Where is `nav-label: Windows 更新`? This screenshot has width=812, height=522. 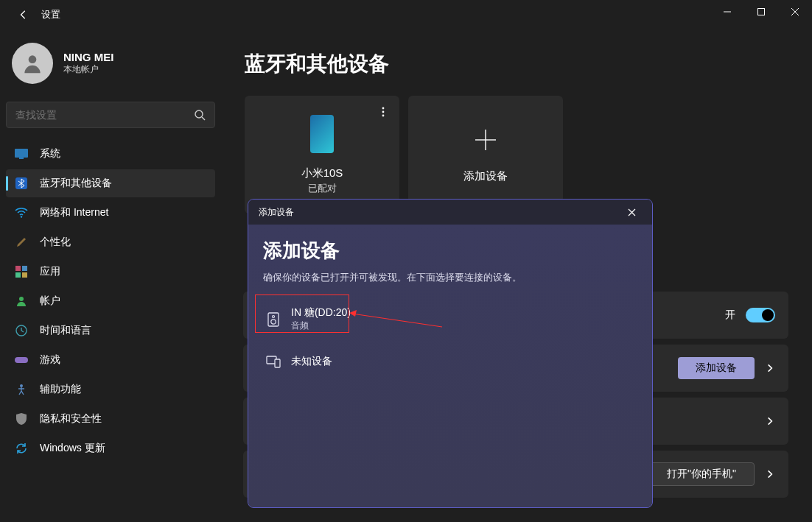
nav-label: Windows 更新 is located at coordinates (72, 448).